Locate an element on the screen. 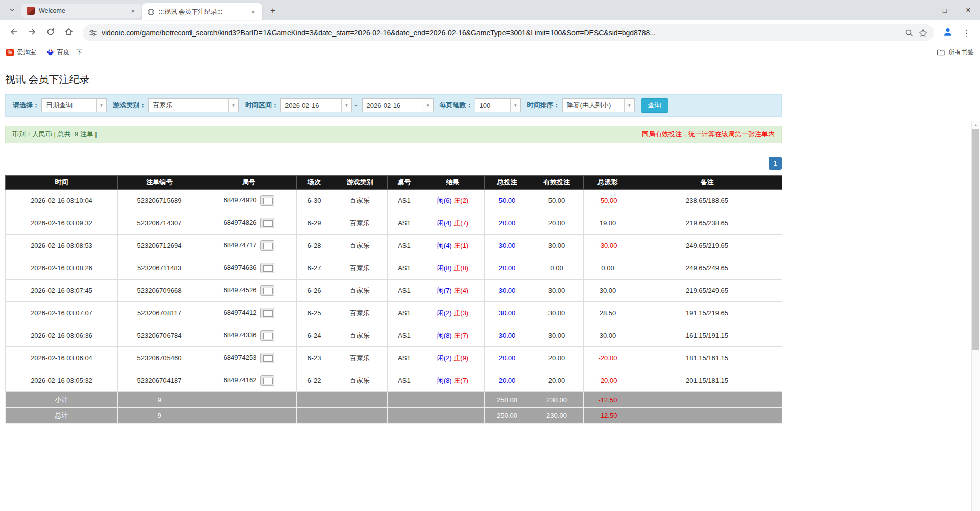 This screenshot has width=980, height=511. forward-button is located at coordinates (32, 33).